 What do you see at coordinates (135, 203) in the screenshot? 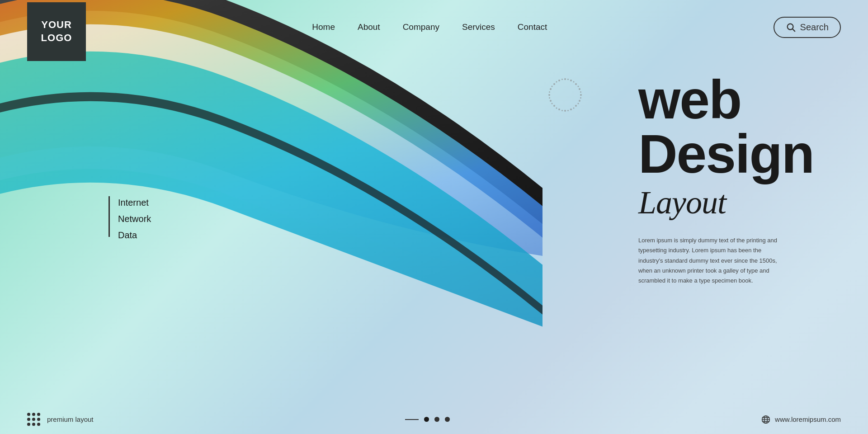
I see `left-text-line1: Internet` at bounding box center [135, 203].